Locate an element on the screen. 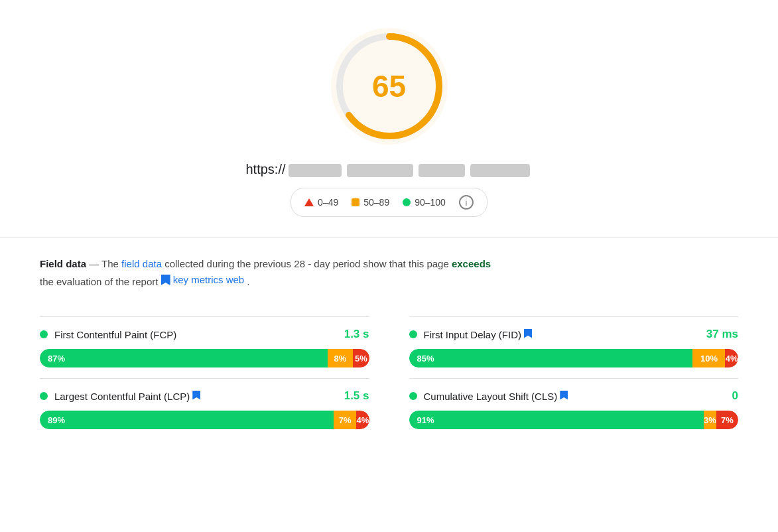  exceeds-text: exceeds is located at coordinates (471, 264).